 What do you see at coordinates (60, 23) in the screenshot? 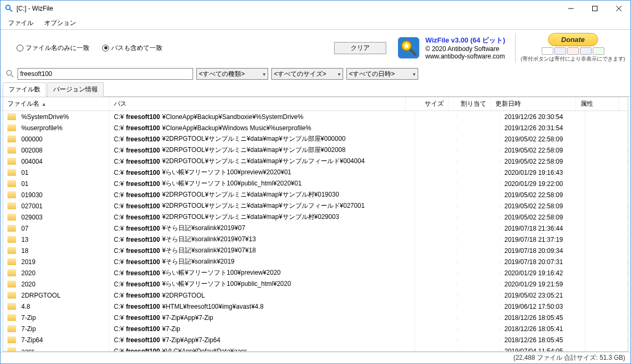
I see `menu-options: オプション` at bounding box center [60, 23].